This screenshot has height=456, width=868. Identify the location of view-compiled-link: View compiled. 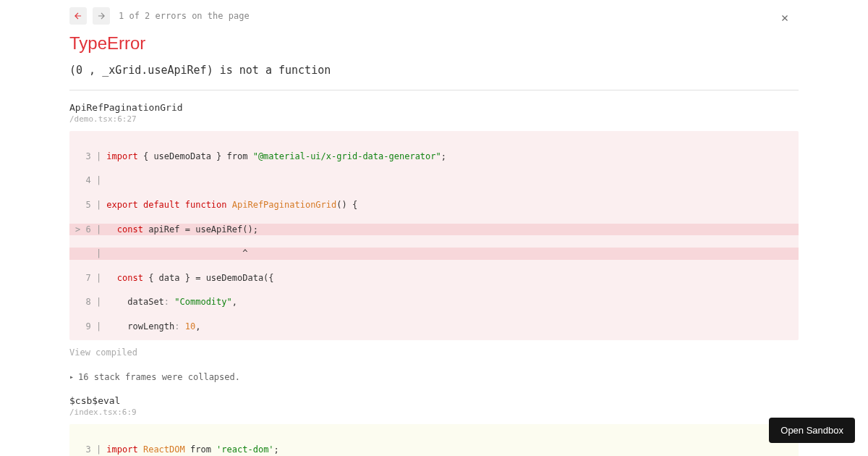
(434, 352).